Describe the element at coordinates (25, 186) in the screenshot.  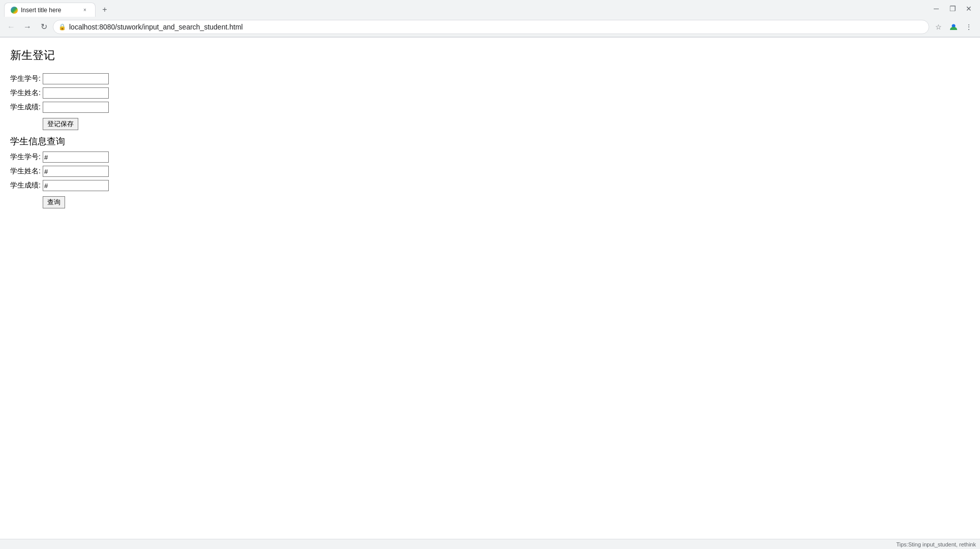
I see `query-score-label: 学生成绩:` at that location.